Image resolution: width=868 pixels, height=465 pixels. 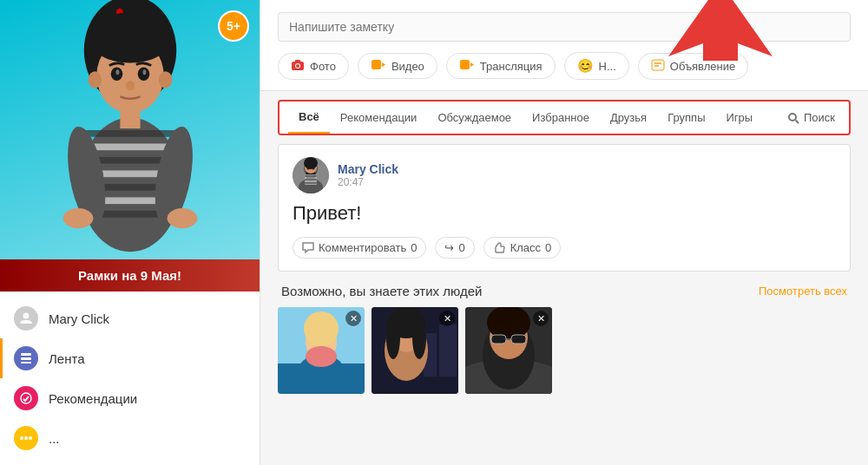 What do you see at coordinates (309, 118) in the screenshot?
I see `tab-all: Всё` at bounding box center [309, 118].